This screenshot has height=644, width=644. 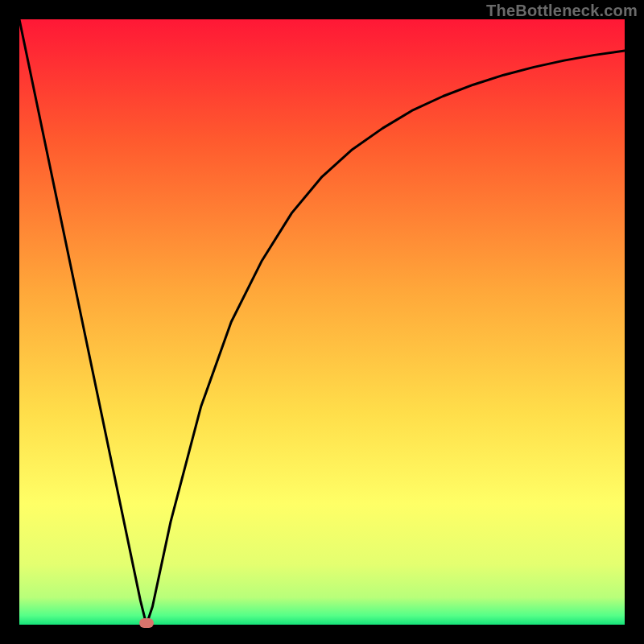 What do you see at coordinates (562, 11) in the screenshot?
I see `watermark-text: TheBottleneck.com` at bounding box center [562, 11].